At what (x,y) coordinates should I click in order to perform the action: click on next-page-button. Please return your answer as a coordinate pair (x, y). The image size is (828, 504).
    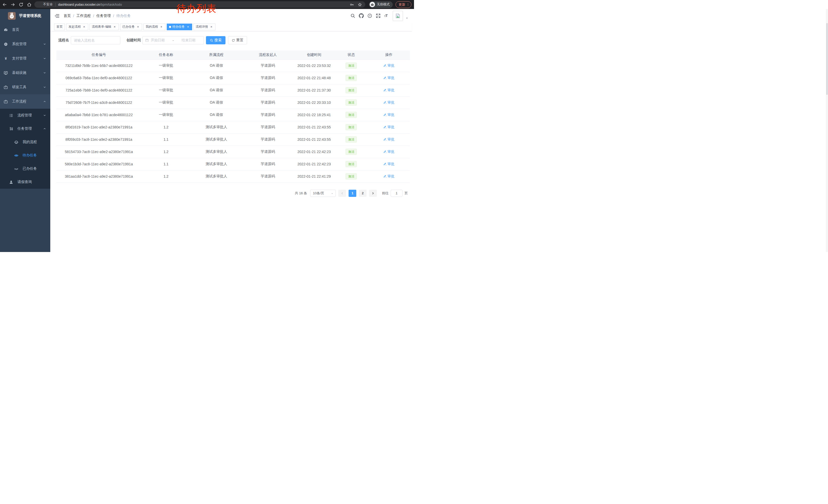
    Looking at the image, I should click on (373, 193).